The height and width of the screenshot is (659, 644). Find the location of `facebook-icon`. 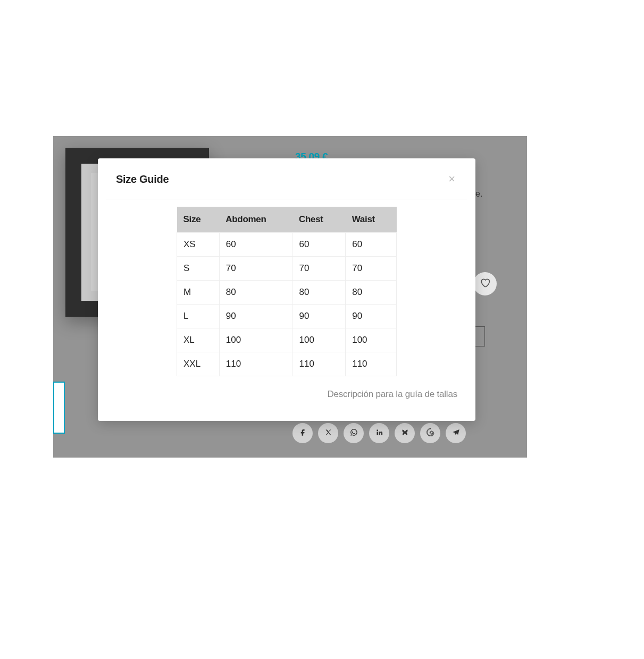

facebook-icon is located at coordinates (303, 434).